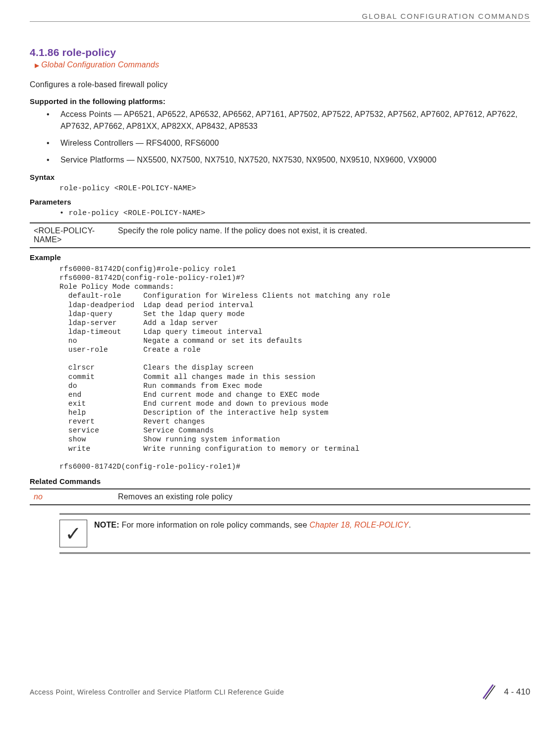 The image size is (560, 751). What do you see at coordinates (410, 525) in the screenshot?
I see `note-after: .` at bounding box center [410, 525].